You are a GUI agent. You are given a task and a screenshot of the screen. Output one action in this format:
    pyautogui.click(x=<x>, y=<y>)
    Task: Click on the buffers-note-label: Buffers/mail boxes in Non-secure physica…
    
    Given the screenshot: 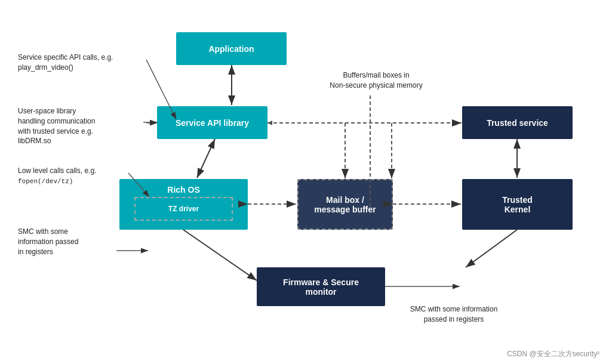 What is the action you would take?
    pyautogui.click(x=376, y=81)
    